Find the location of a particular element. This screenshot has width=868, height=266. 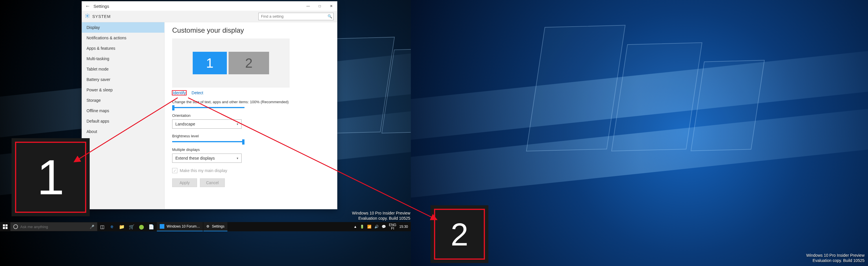

sidebar-item-storage: Storage is located at coordinates (123, 100).